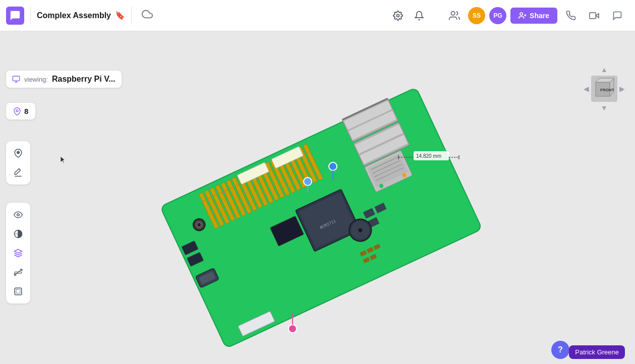 The width and height of the screenshot is (635, 364). Describe the element at coordinates (604, 108) in the screenshot. I see `cube-down-button: ▼` at that location.